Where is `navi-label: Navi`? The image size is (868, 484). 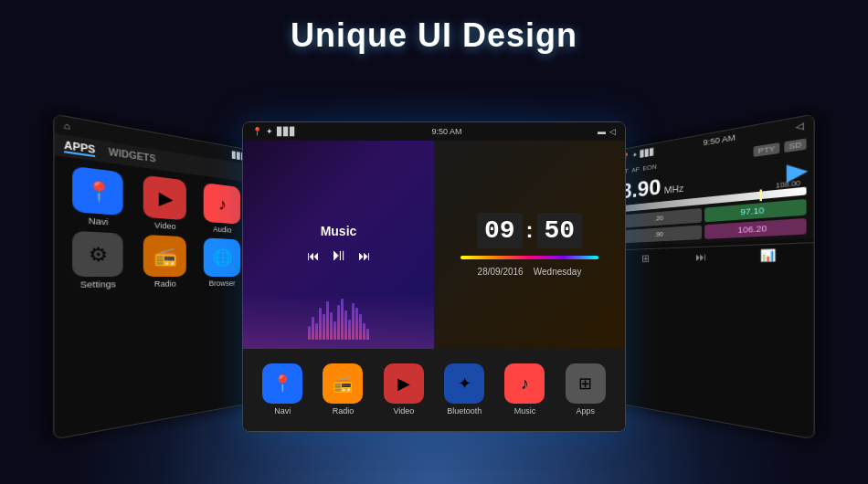
navi-label: Navi is located at coordinates (99, 221).